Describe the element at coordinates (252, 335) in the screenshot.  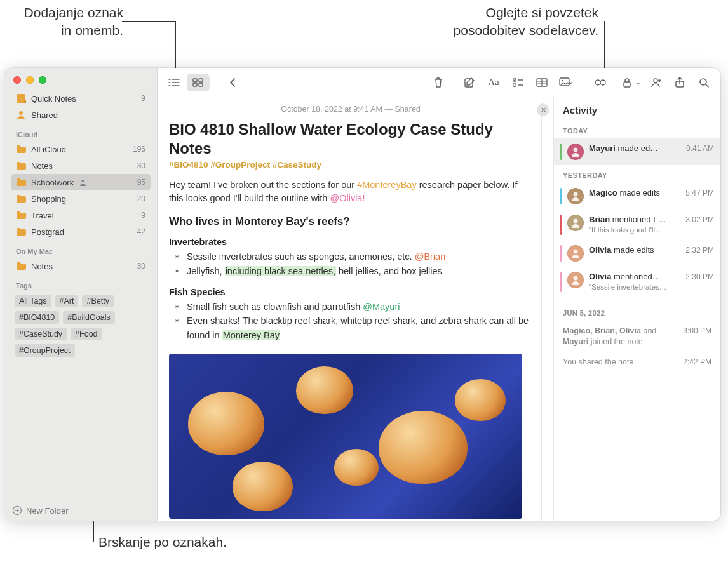
I see `highlight-montereybay: Monterey Bay` at that location.